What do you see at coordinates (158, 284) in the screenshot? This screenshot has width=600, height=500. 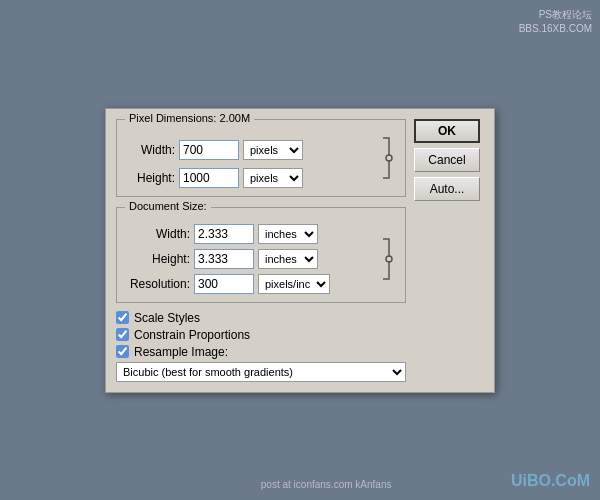 I see `resolution-label: Resolution:` at bounding box center [158, 284].